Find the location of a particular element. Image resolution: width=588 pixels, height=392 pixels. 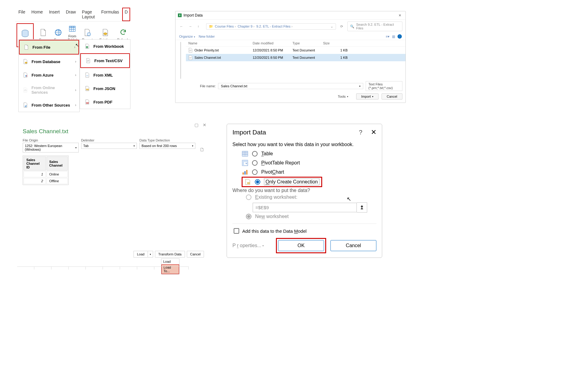

file-row-selected: Sales Channel.txt 12/20/2021 8:50 PM Tex… is located at coordinates (296, 58).